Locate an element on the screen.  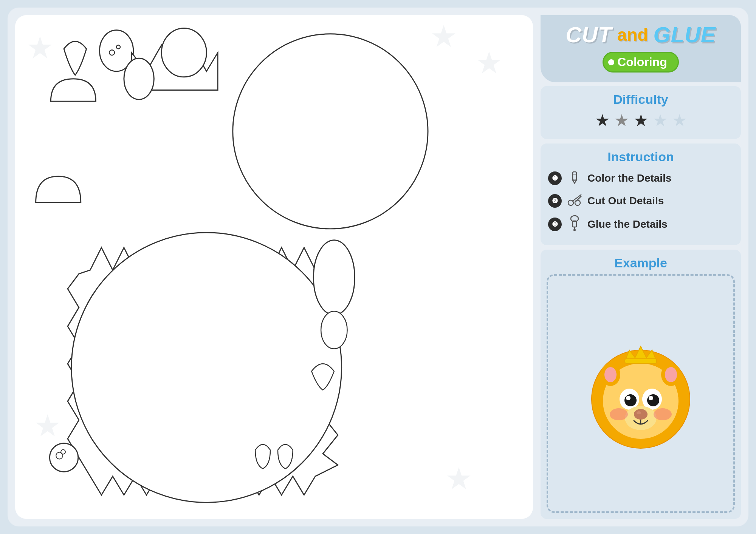
step-2-item: ❷ Cut Out Details is located at coordinates (641, 201).